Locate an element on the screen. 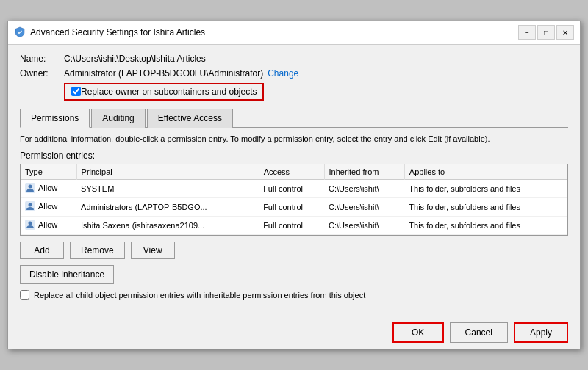 The height and width of the screenshot is (370, 588). title-bar-controls: − □ ✕ is located at coordinates (546, 32).